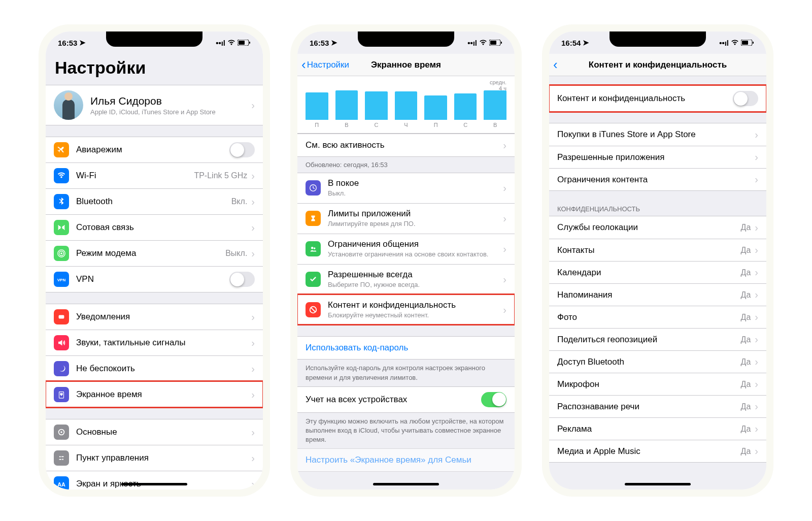  What do you see at coordinates (406, 460) in the screenshot?
I see `family-setup-row: Настроить «Экранное время» для Семьи` at bounding box center [406, 460].